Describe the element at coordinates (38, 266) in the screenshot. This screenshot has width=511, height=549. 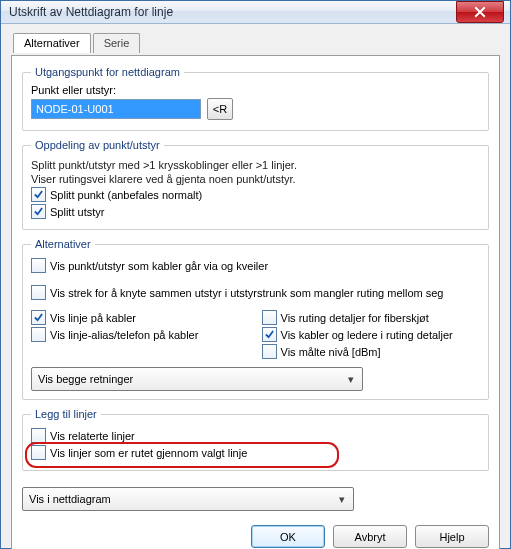
I see `checkbox-via` at that location.